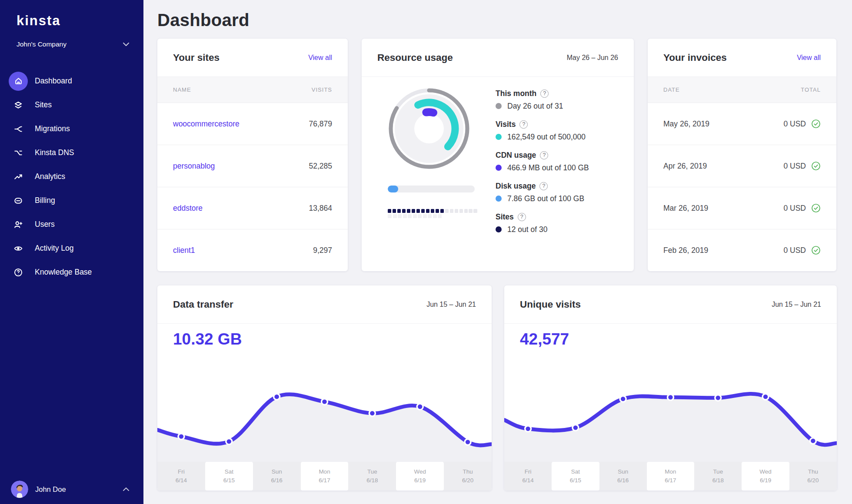 This screenshot has height=504, width=852. Describe the element at coordinates (695, 58) in the screenshot. I see `card-title: Your invoices` at that location.